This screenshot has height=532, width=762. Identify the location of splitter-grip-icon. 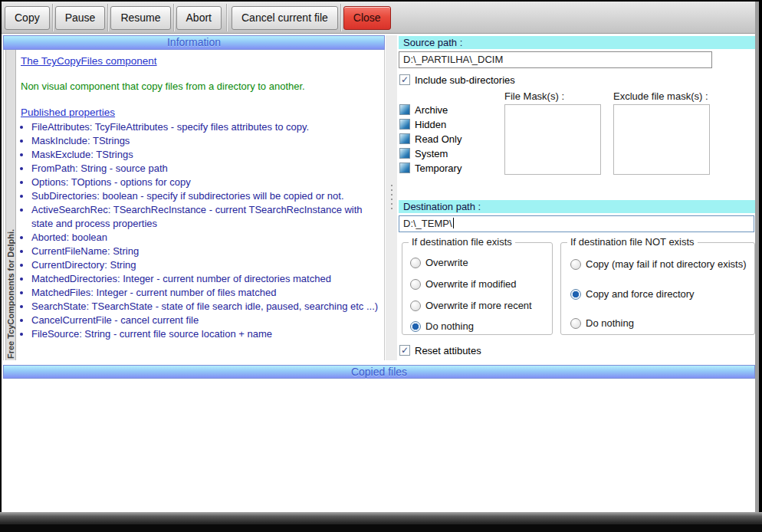
(392, 198).